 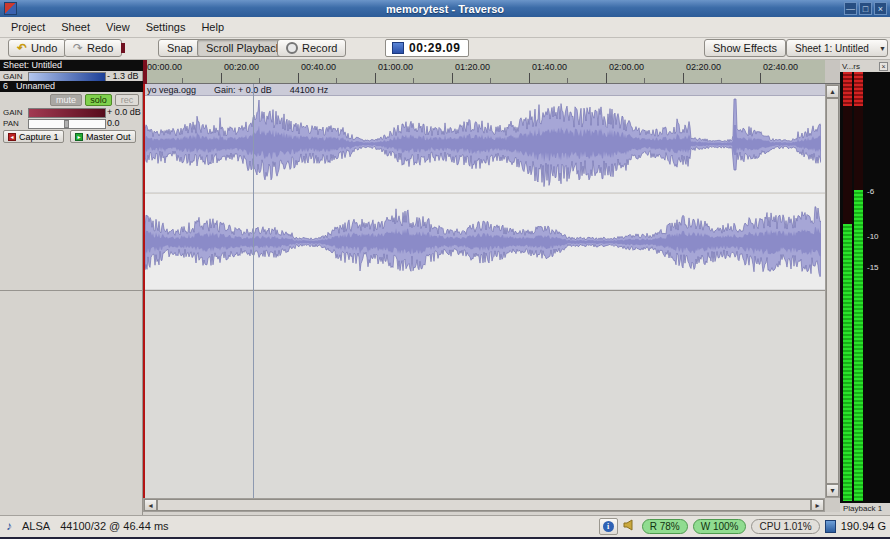 What do you see at coordinates (244, 48) in the screenshot?
I see `scroll-playback-label: Scroll Playback` at bounding box center [244, 48].